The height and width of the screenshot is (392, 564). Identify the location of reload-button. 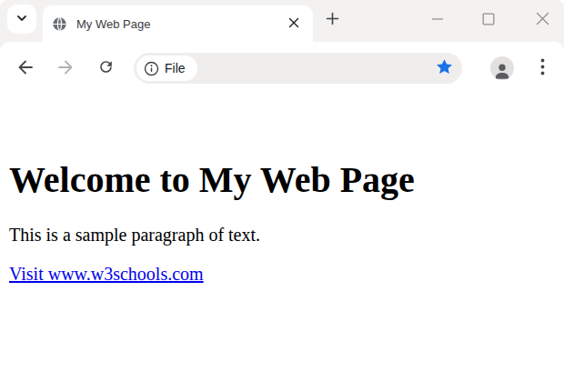
(106, 68).